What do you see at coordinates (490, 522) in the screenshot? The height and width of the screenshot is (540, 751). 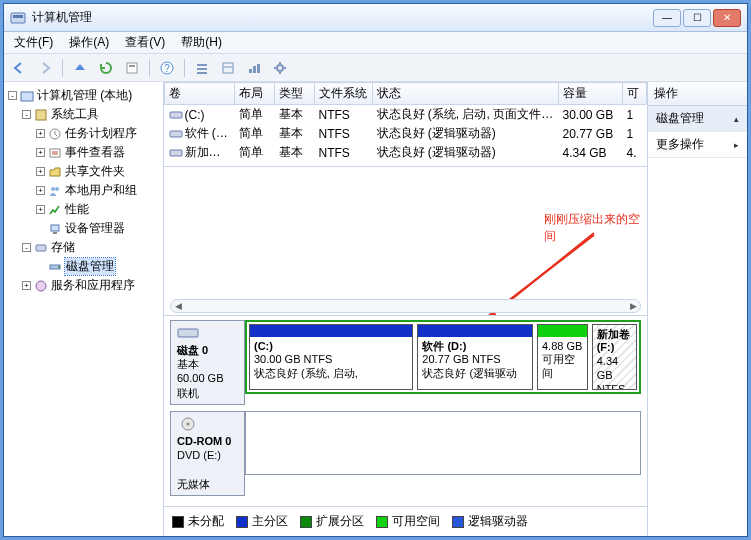 I see `legend-logical: 逻辑驱动器` at bounding box center [490, 522].